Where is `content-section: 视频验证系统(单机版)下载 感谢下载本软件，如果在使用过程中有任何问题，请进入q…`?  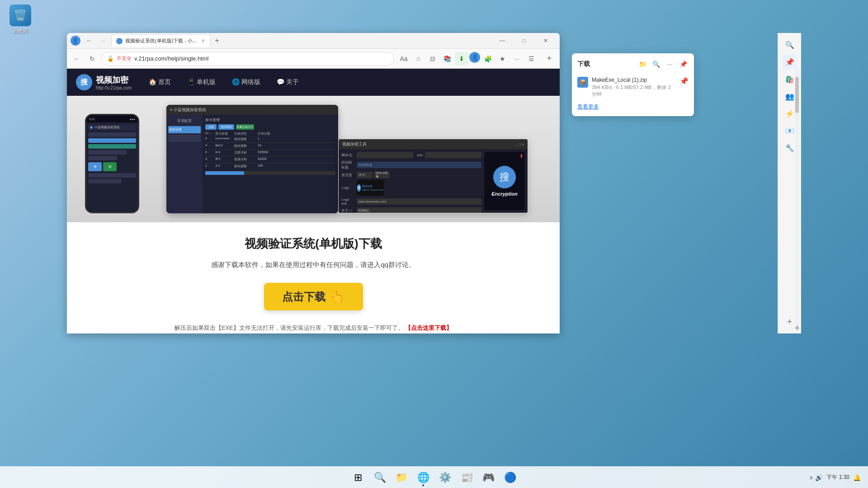
content-section: 视频验证系统(单机版)下载 感谢下载本软件，如果在使用过程中有任何问题，请进入q… is located at coordinates (313, 278).